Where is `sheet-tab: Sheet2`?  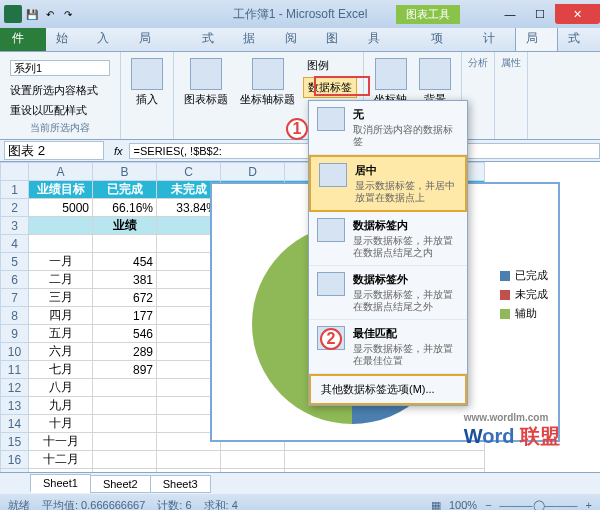
sheet-tab: Sheet2 is located at coordinates (120, 484).